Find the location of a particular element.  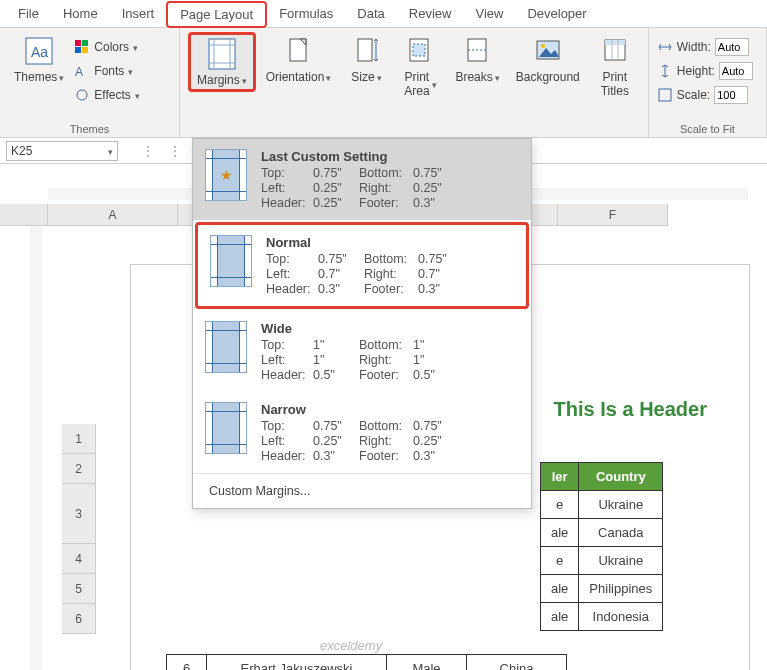

scale-row: Scale: is located at coordinates (702, 95).